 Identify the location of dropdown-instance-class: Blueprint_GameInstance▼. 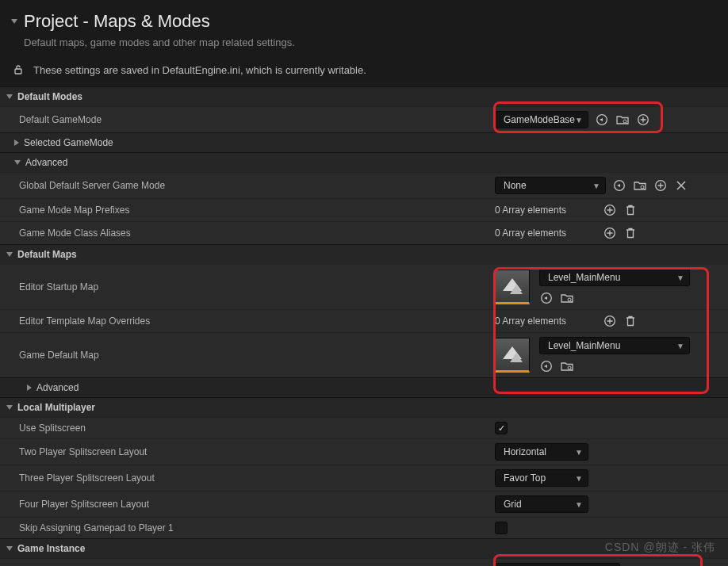
(557, 564).